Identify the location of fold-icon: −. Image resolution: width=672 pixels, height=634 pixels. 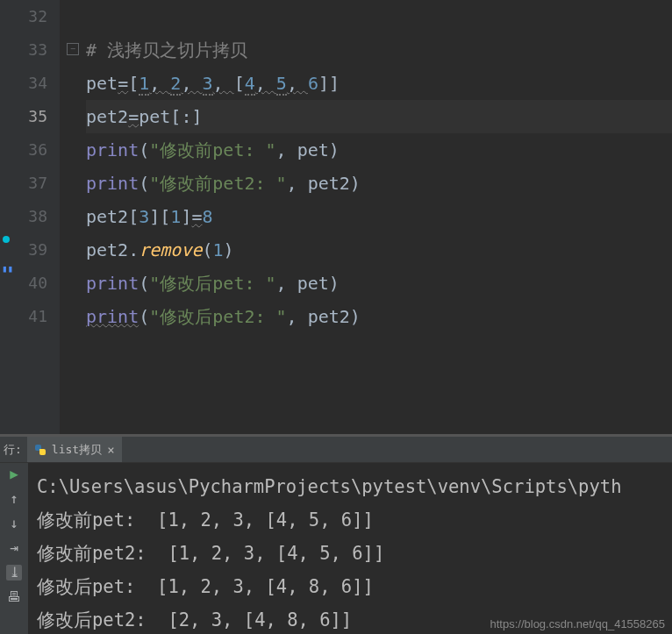
(73, 49).